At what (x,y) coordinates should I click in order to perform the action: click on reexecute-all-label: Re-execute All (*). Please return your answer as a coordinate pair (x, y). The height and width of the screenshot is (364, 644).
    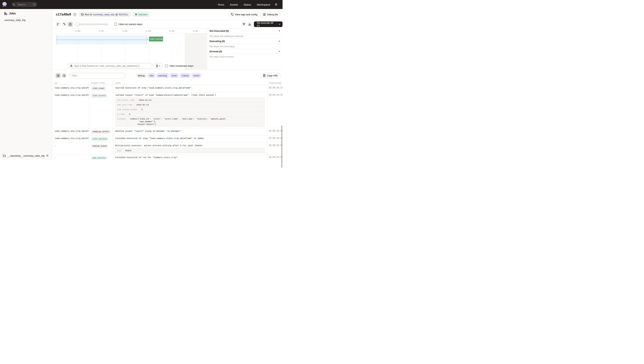
    Looking at the image, I should click on (265, 24).